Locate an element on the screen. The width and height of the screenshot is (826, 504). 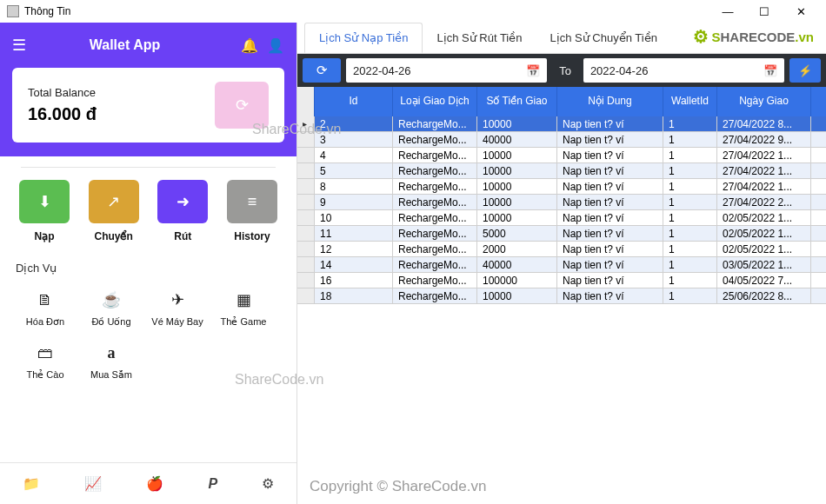
deposit-button: ⬇ is located at coordinates (44, 202).